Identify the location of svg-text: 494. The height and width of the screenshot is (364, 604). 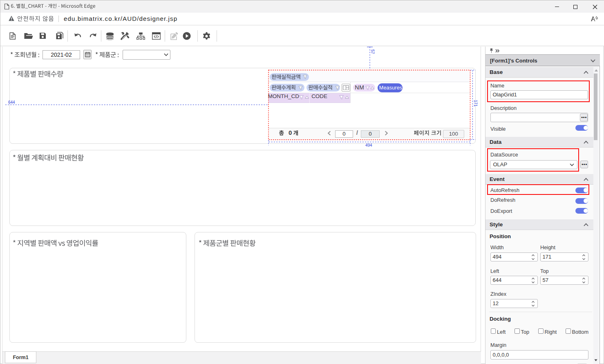
(369, 145).